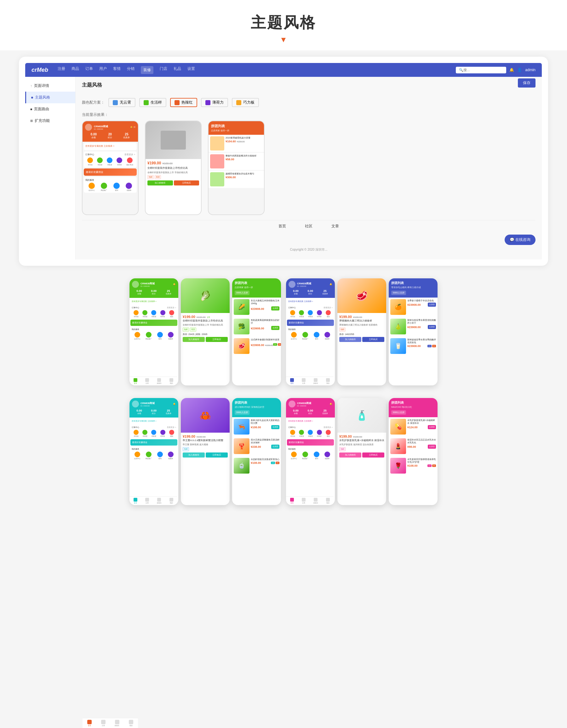 The height and width of the screenshot is (728, 567). Describe the element at coordinates (236, 128) in the screenshot. I see `group-header: 拼团列表 品质商家 值得一拼` at that location.